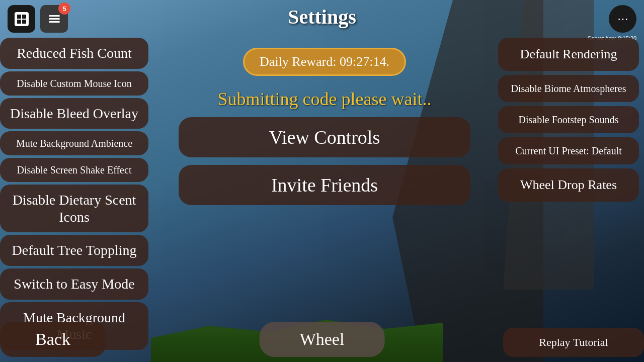 The height and width of the screenshot is (362, 644). I want to click on mute-background-ambience-button: Mute Background Ambience, so click(74, 143).